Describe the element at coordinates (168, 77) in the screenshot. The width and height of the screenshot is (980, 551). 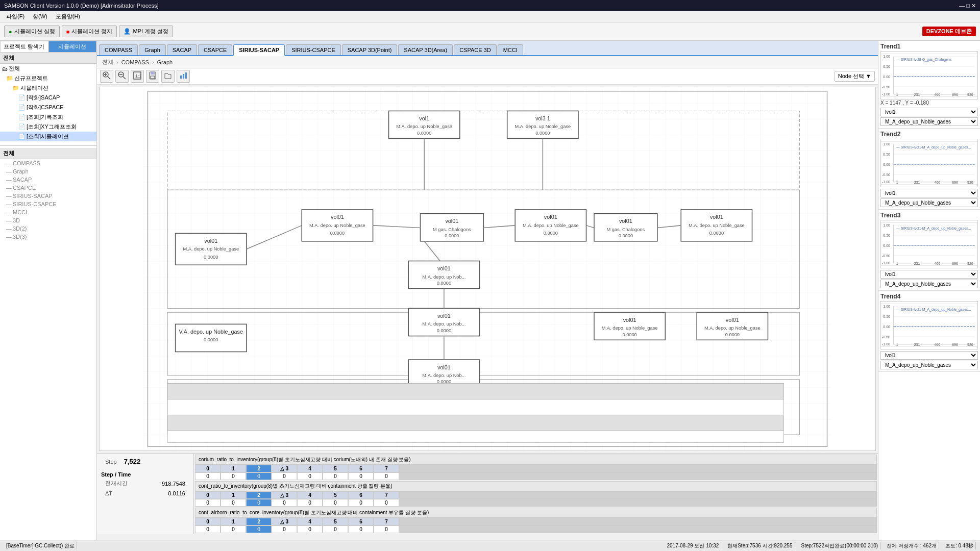
I see `open-btn` at that location.